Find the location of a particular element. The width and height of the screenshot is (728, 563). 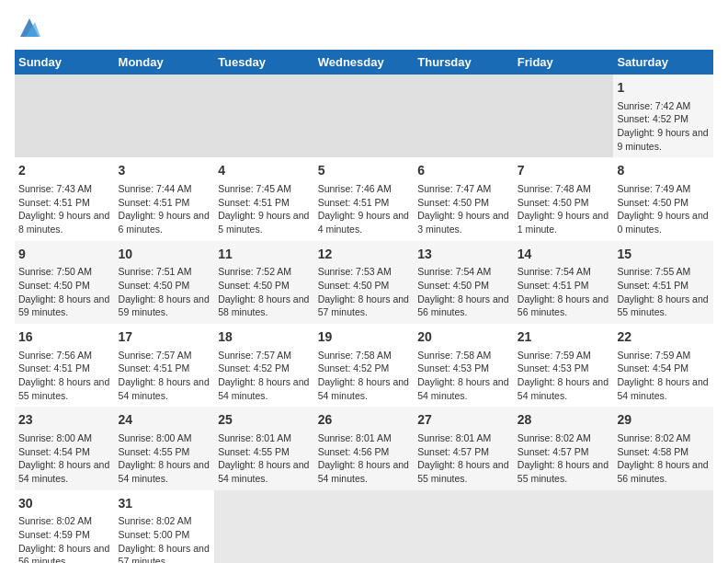

day-info: Sunrise: 8:00 AMSunset: 4:55 PMDaylight:… is located at coordinates (165, 458).